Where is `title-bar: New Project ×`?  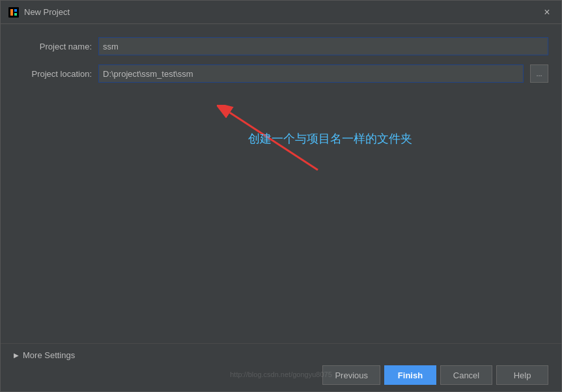
title-bar: New Project × is located at coordinates (281, 12).